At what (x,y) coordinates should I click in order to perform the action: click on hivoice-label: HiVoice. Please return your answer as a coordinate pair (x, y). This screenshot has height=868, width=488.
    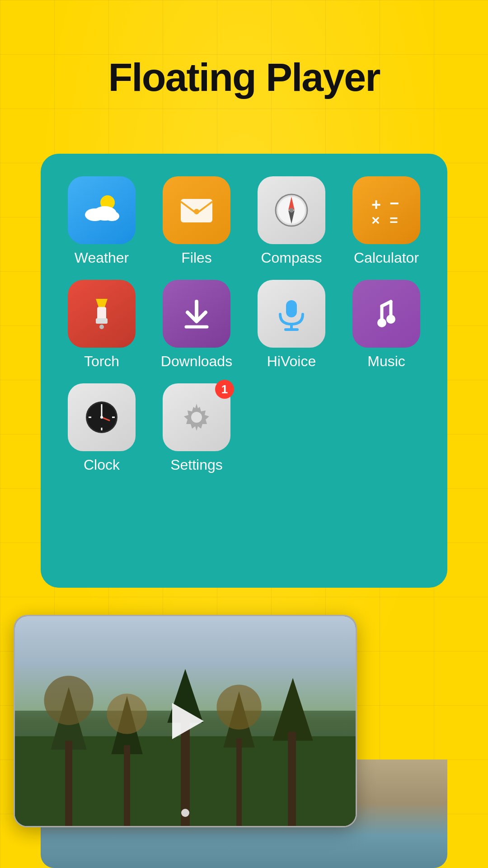
    Looking at the image, I should click on (292, 362).